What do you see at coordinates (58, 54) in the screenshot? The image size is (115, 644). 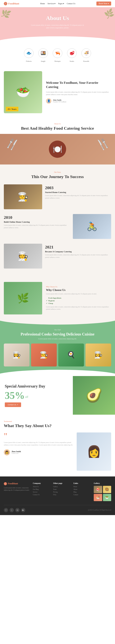 I see `food-categories: 🐟 Fisheria 🍱 Jungki 🦐 Shrimpis 🥩 Steaks …` at bounding box center [58, 54].